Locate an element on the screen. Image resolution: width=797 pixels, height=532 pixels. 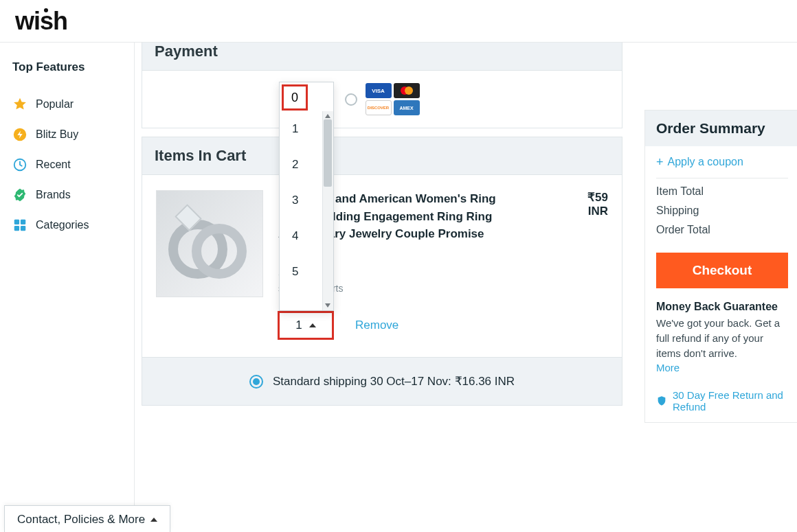
caret-up-icon is located at coordinates (313, 325).